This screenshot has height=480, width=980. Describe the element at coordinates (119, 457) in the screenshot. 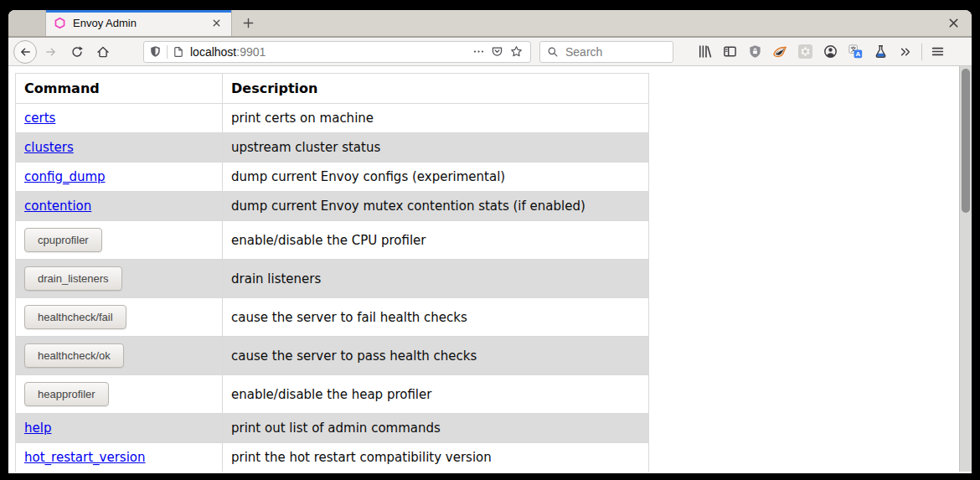

I see `command-cell: hot_restart_version` at that location.